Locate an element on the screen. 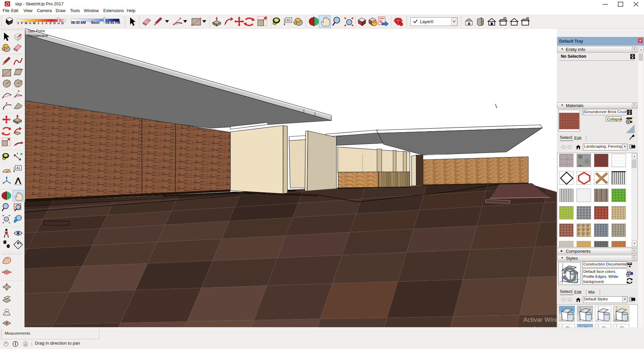 This screenshot has width=644, height=349. svg-text: 04:45 PM is located at coordinates (113, 23).